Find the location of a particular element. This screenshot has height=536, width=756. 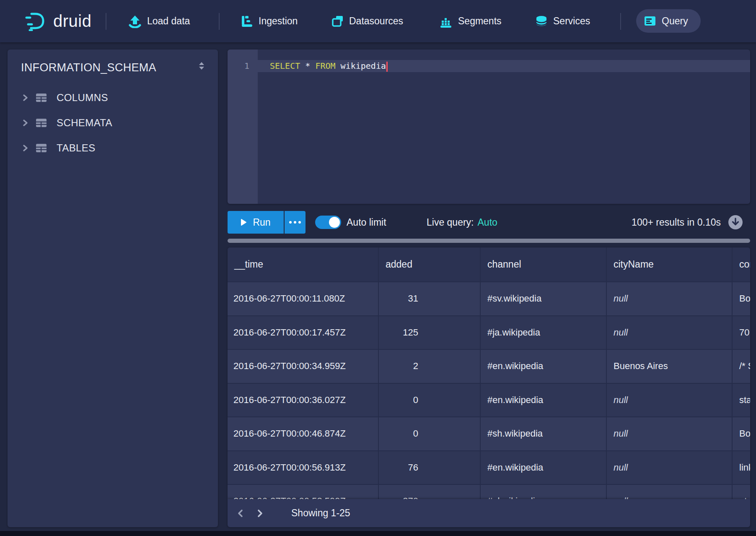

datasources-icon is located at coordinates (337, 21).